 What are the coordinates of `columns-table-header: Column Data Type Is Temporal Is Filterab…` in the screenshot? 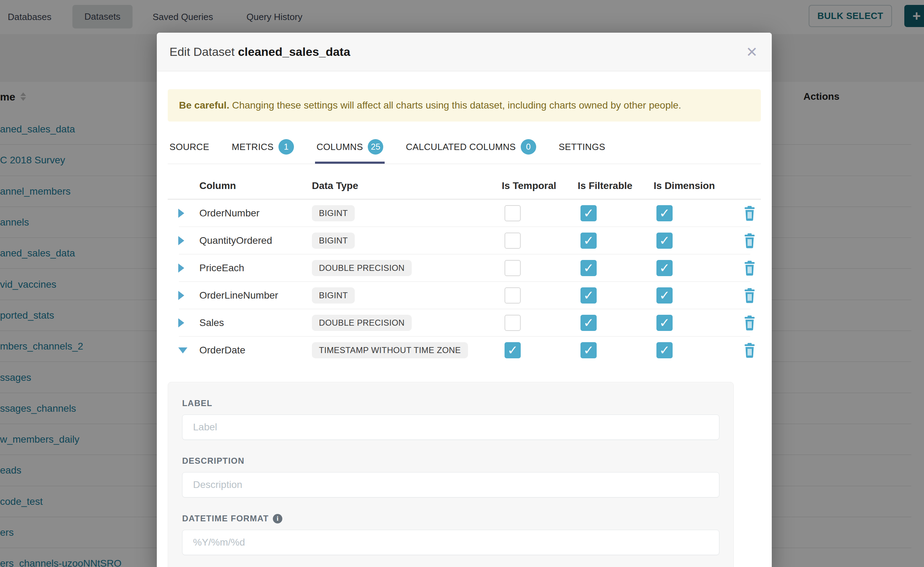 It's located at (464, 186).